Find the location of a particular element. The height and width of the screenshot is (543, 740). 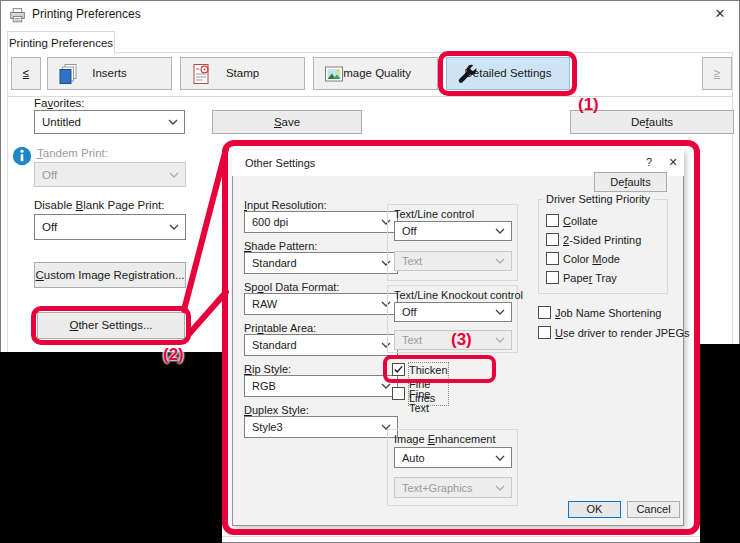

redacted-right-area is located at coordinates (720, 444).